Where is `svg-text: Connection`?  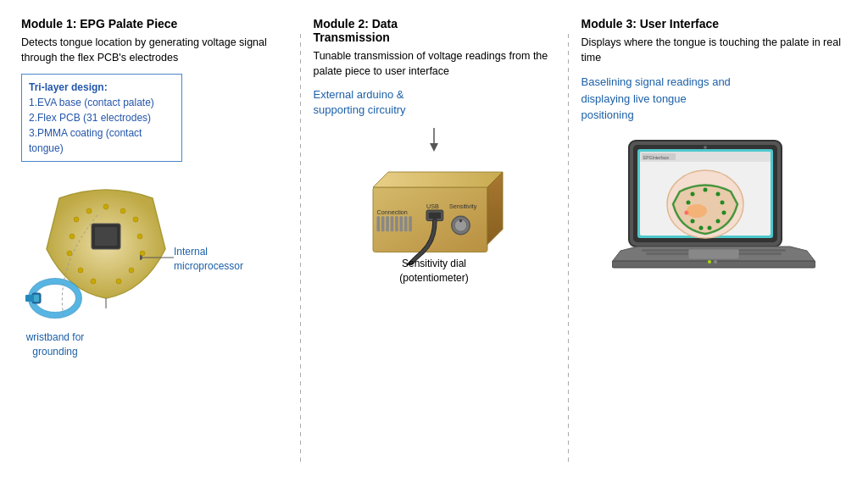 svg-text: Connection is located at coordinates (392, 212).